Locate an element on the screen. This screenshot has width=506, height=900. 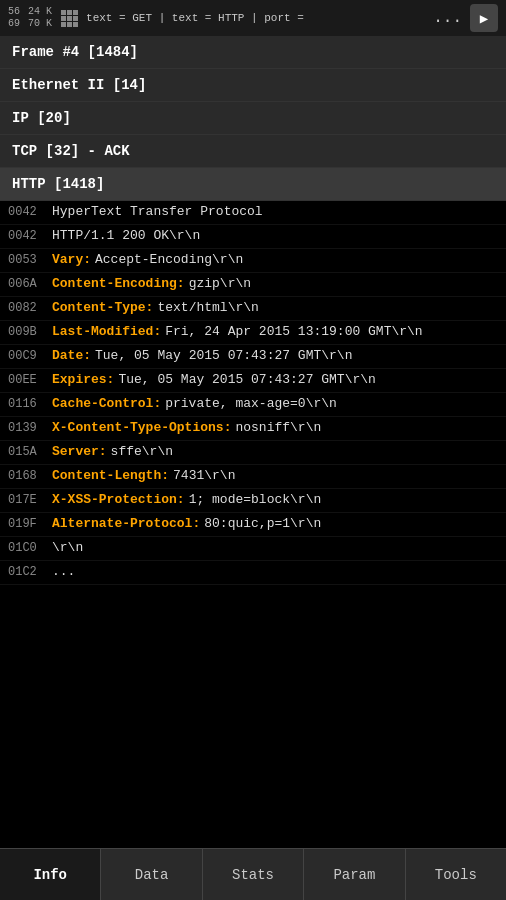
tcp-header: TCP [32] - ACK is located at coordinates (253, 152).